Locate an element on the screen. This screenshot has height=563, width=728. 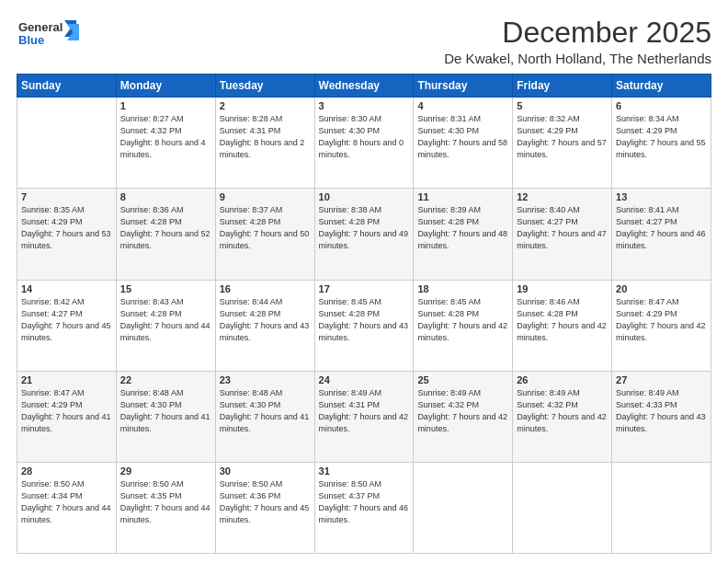
calendar-cell: 26Sunrise: 8:49 AMSunset: 4:32 PMDayligh… is located at coordinates (563, 416).